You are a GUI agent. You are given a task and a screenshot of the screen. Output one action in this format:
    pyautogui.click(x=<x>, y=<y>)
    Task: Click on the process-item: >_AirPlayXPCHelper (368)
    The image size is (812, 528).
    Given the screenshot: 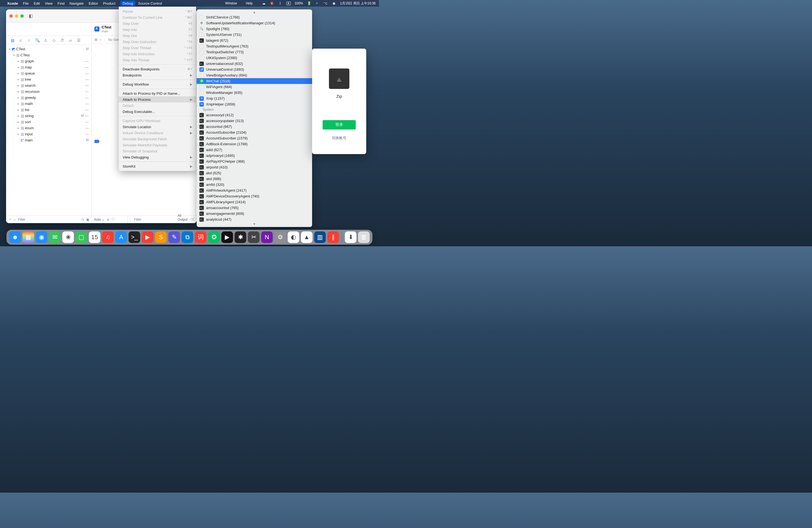 What is the action you would take?
    pyautogui.click(x=255, y=162)
    